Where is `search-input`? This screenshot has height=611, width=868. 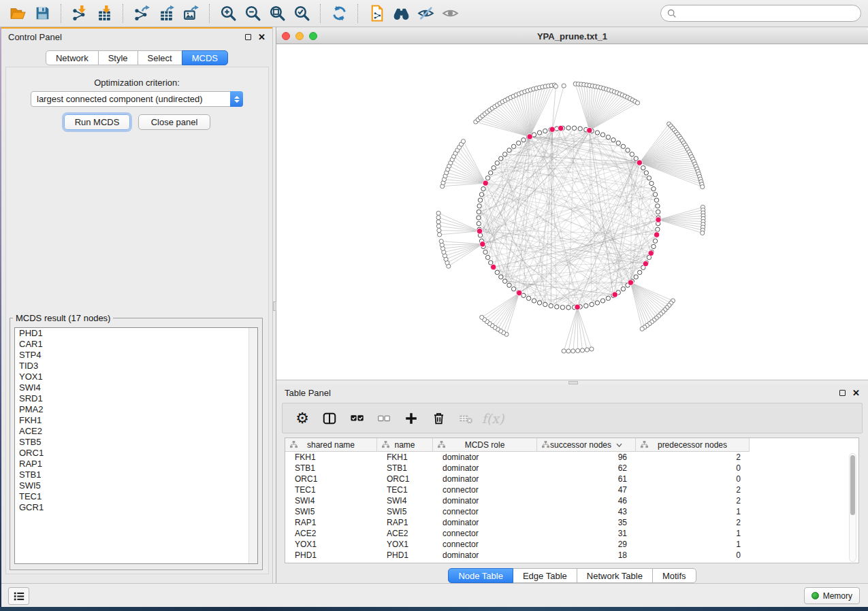 search-input is located at coordinates (768, 14).